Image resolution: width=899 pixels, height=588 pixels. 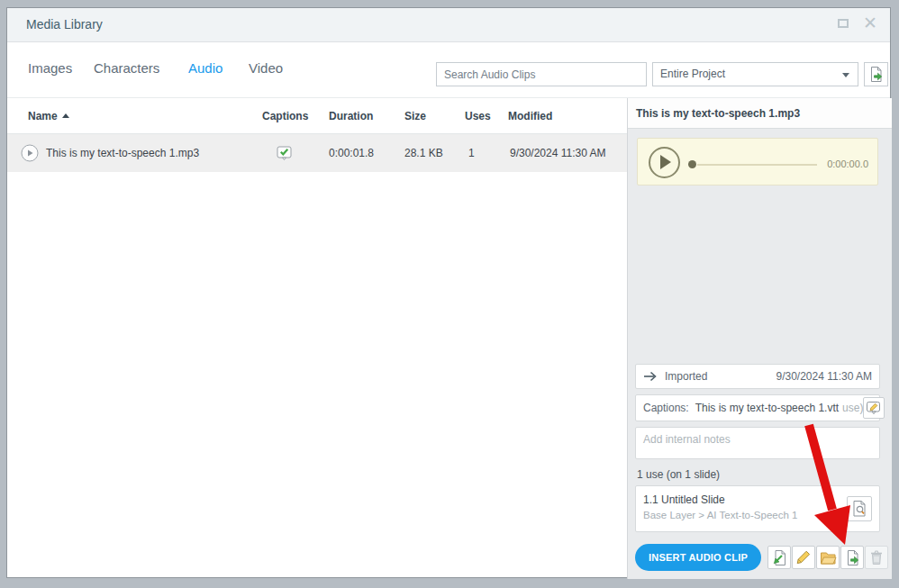 What do you see at coordinates (758, 509) in the screenshot?
I see `usage-slide-item: 1.1 Untitled Slide Base Layer > AI Text-…` at bounding box center [758, 509].